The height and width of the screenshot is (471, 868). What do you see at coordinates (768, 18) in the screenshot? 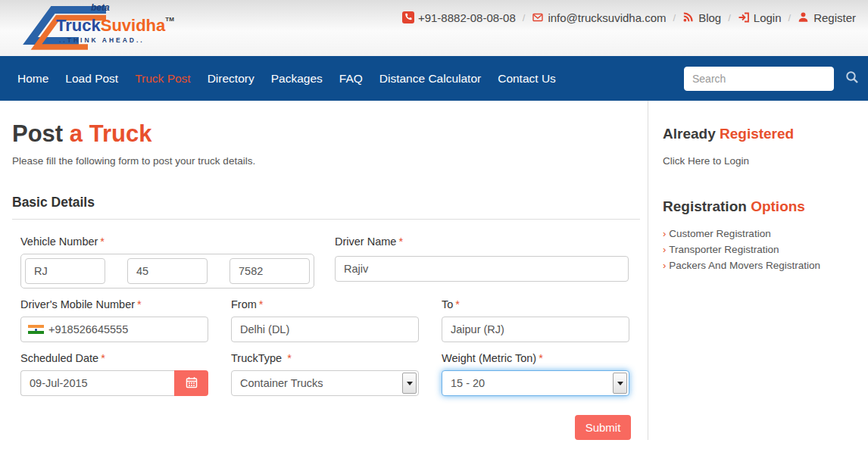
I see `login-label: Login` at bounding box center [768, 18].